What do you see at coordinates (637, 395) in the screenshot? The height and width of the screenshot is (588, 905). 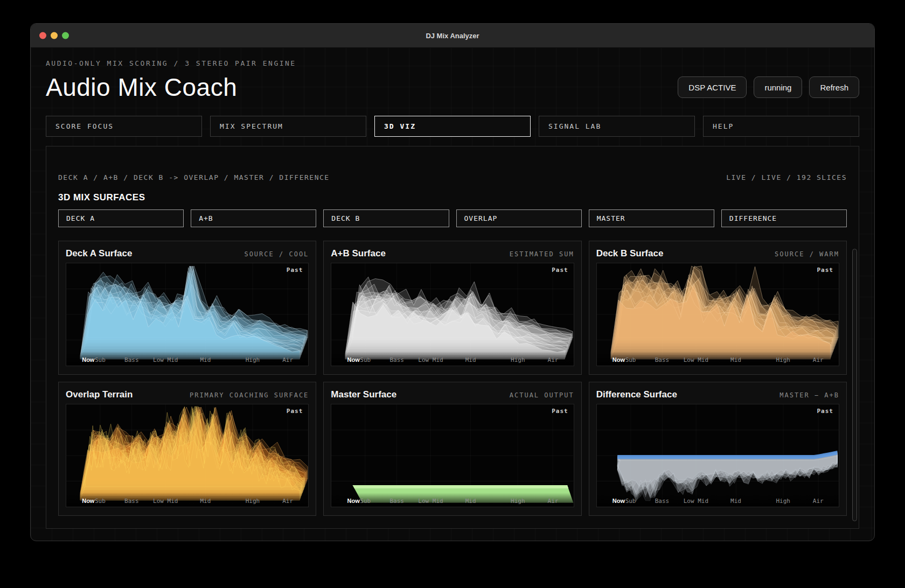 I see `panel-title: Difference Surface` at bounding box center [637, 395].